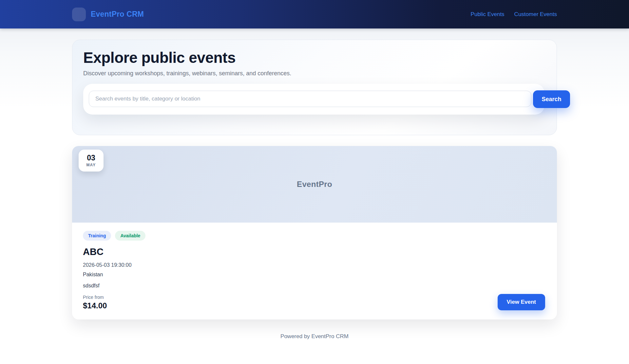 This screenshot has width=629, height=364. What do you see at coordinates (314, 184) in the screenshot?
I see `event-banner-watermark: EventPro` at bounding box center [314, 184].